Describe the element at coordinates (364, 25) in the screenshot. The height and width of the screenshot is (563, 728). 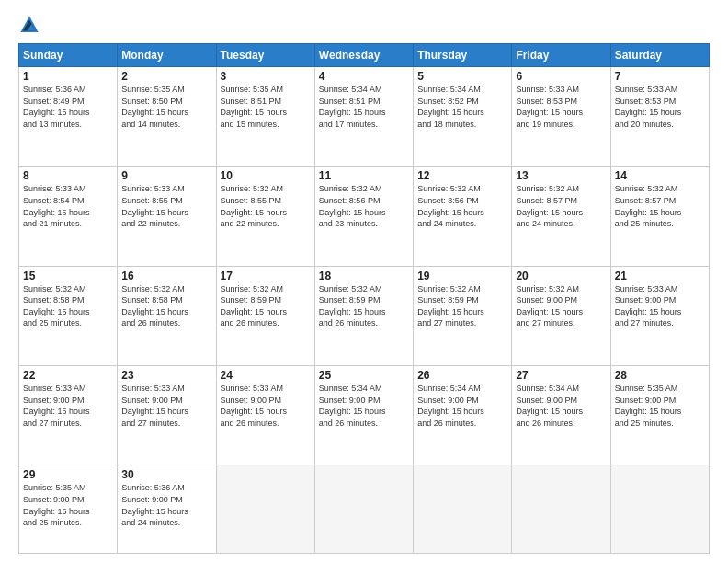
I see `header` at that location.